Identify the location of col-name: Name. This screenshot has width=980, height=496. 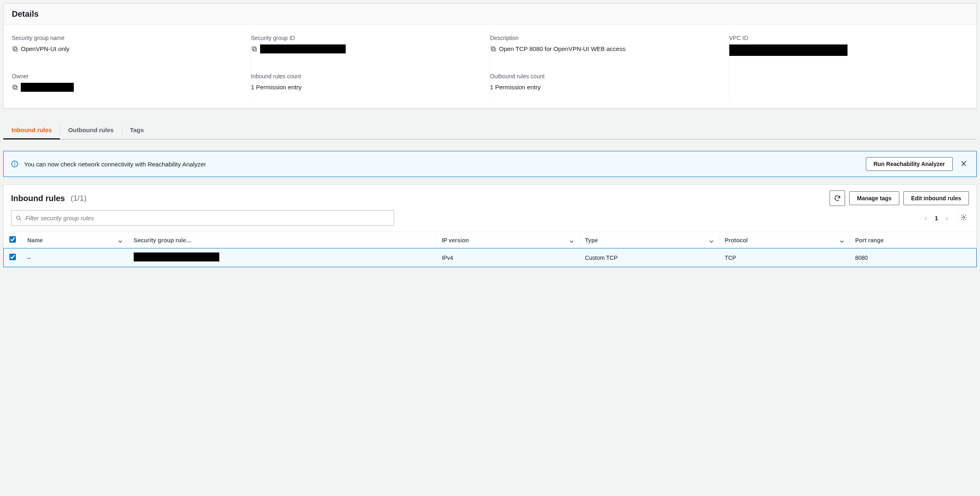
(35, 240).